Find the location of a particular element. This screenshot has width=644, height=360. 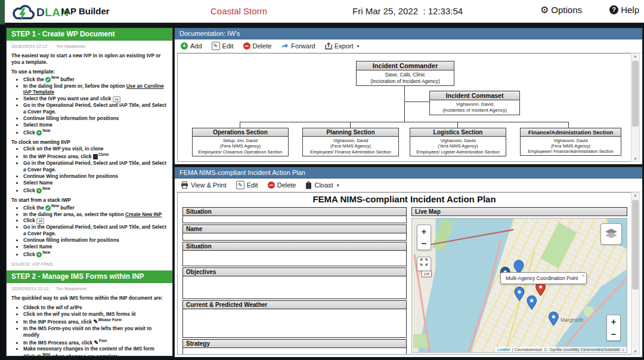

inline-button: cf is located at coordinates (41, 221).